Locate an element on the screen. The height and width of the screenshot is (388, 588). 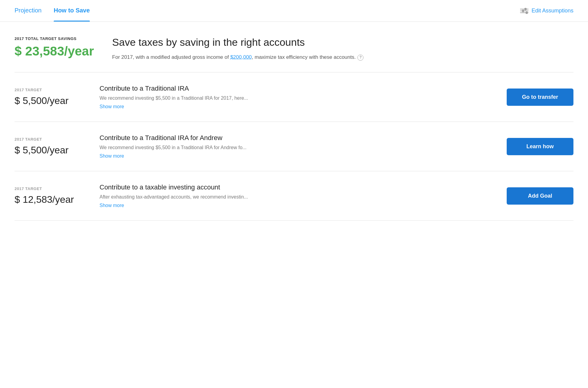
edit-assumptions-button: Edit Assumptions is located at coordinates (547, 11).